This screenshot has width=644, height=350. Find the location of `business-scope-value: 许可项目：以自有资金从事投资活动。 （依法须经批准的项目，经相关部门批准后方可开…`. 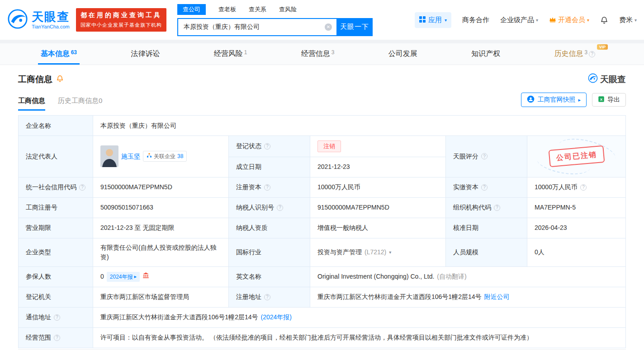

business-scope-value: 许可项目：以自有资金从事投资活动。 （依法须经批准的项目，经相关部门批准后方可开… is located at coordinates (360, 338).